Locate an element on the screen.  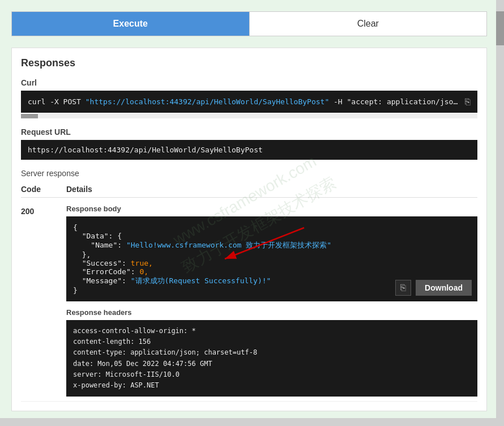
header-line-4: date: Mon,05 Dec 2022 04:47:56 GMT is located at coordinates (272, 364).